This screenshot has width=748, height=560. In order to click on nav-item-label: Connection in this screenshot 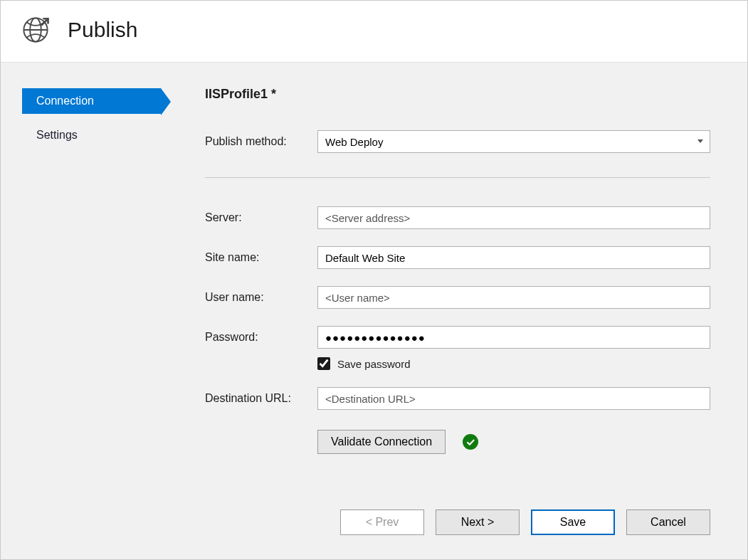, I will do `click(65, 101)`.